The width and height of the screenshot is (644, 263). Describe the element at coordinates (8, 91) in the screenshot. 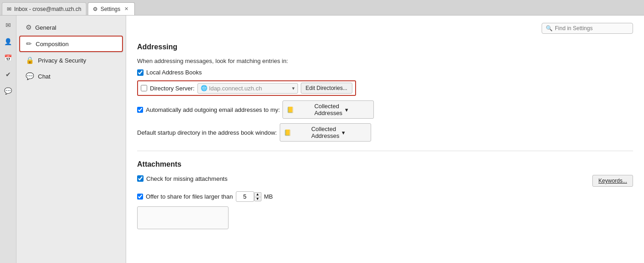

I see `icon-bar-chat: 💬` at that location.